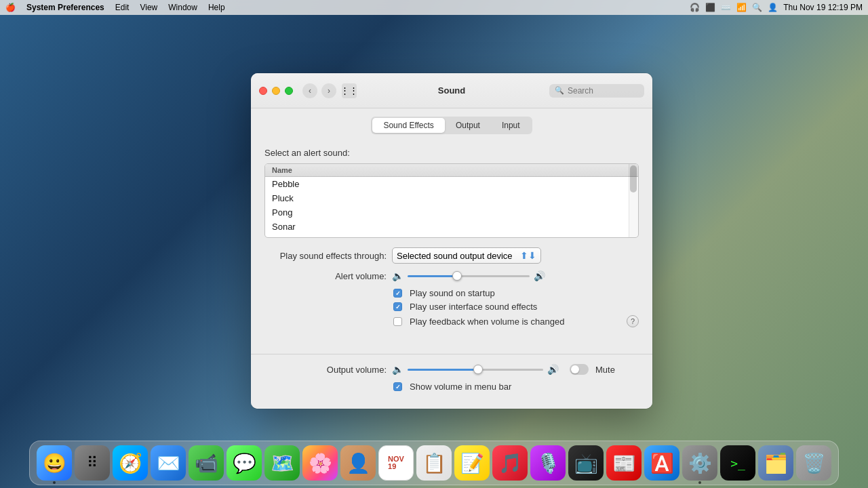 The image size is (868, 488). What do you see at coordinates (452, 153) in the screenshot?
I see `alert-sound-label: Select an alert sound:` at bounding box center [452, 153].